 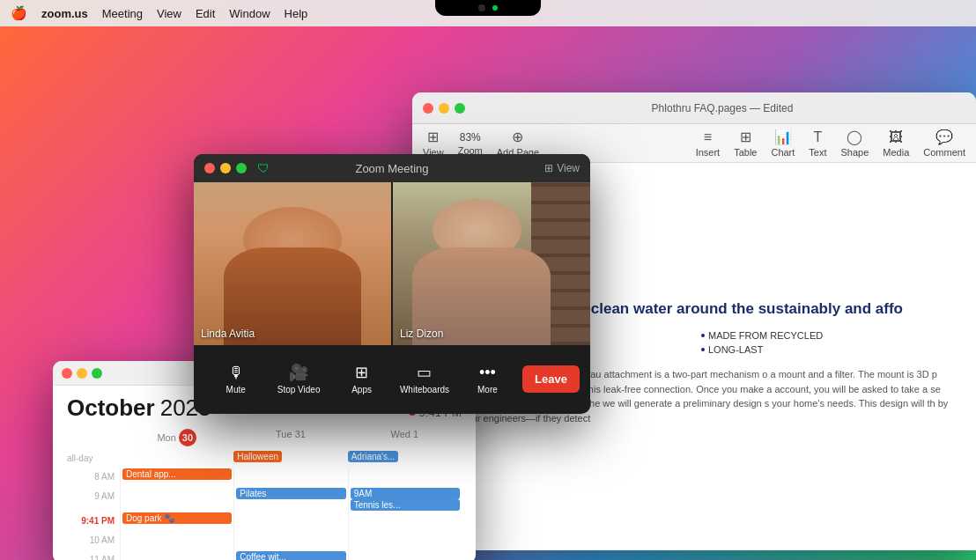 I want to click on coffee-event: Coffee wit..., so click(x=291, y=556).